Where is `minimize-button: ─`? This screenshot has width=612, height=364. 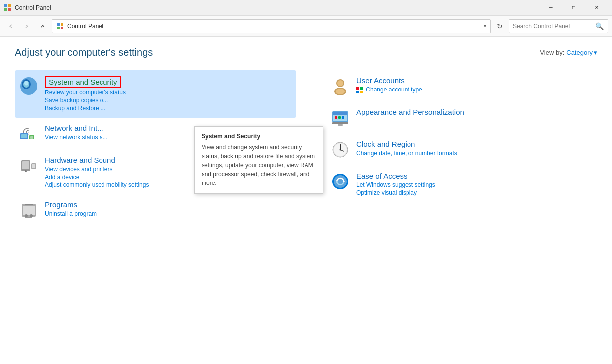
minimize-button: ─ is located at coordinates (551, 8).